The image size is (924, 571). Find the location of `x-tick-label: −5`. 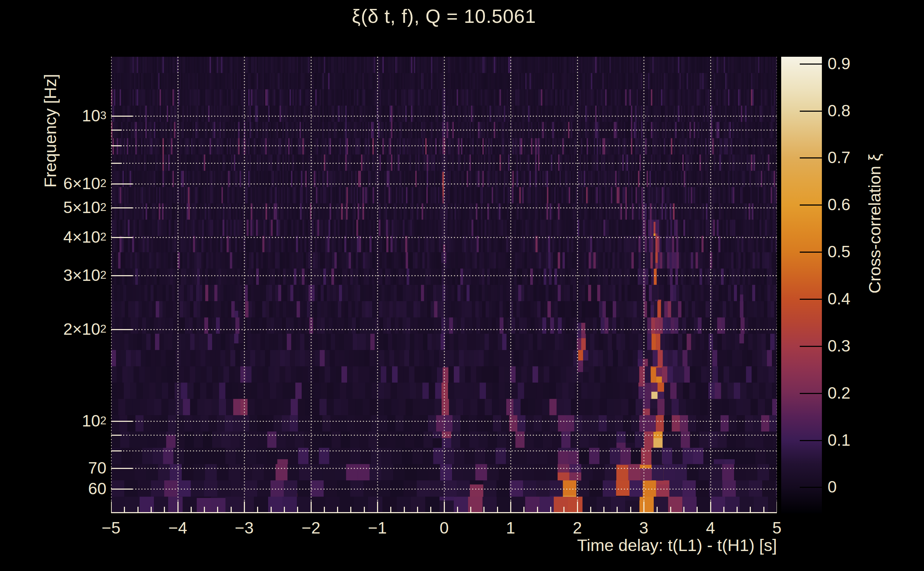

x-tick-label: −5 is located at coordinates (111, 528).